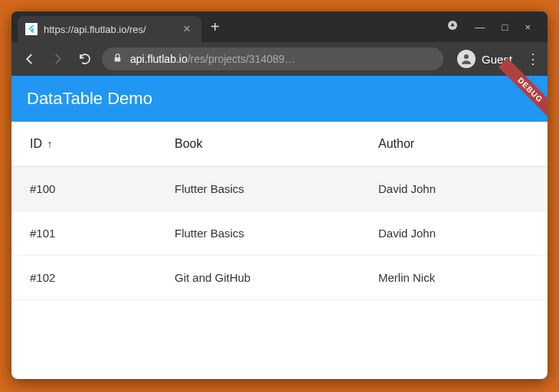 The width and height of the screenshot is (559, 392). I want to click on window-controls: — □ ×, so click(494, 27).